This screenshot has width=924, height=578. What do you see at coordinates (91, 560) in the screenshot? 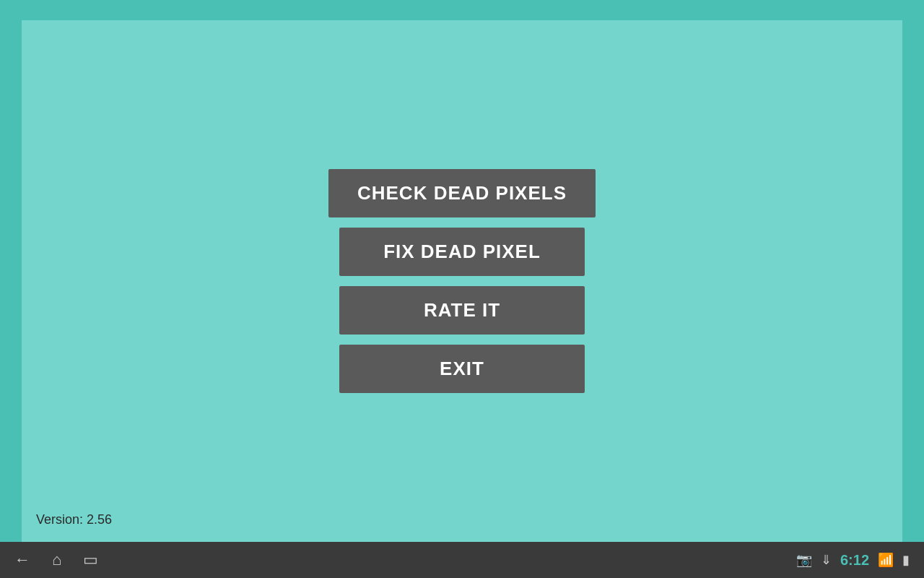
I see `recents-button: ▭` at bounding box center [91, 560].